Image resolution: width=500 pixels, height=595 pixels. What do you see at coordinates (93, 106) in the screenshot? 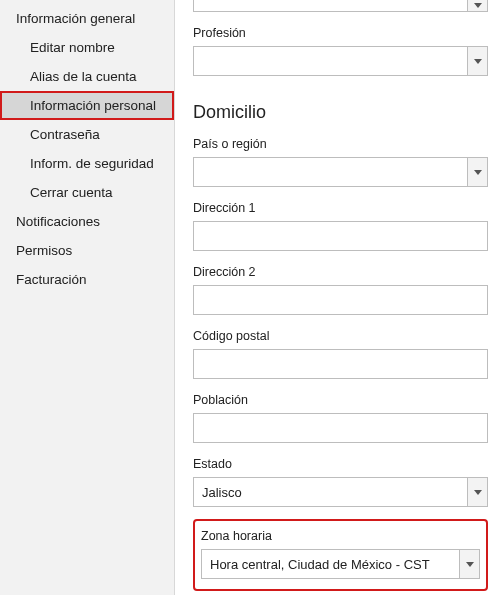
I see `sidebar-item-label: Información personal` at bounding box center [93, 106].